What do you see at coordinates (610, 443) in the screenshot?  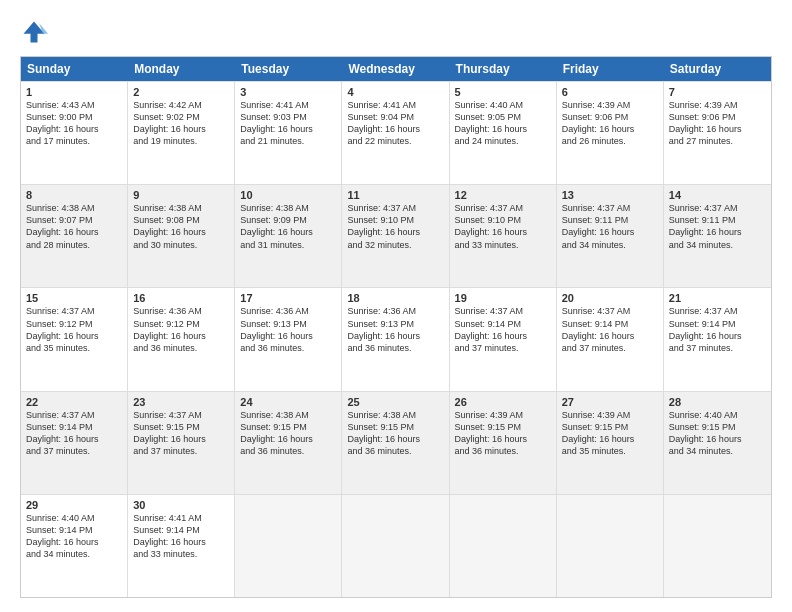 I see `calendar-cell: 27Sunrise: 4:39 AMSunset: 9:15 PMDayligh…` at bounding box center [610, 443].